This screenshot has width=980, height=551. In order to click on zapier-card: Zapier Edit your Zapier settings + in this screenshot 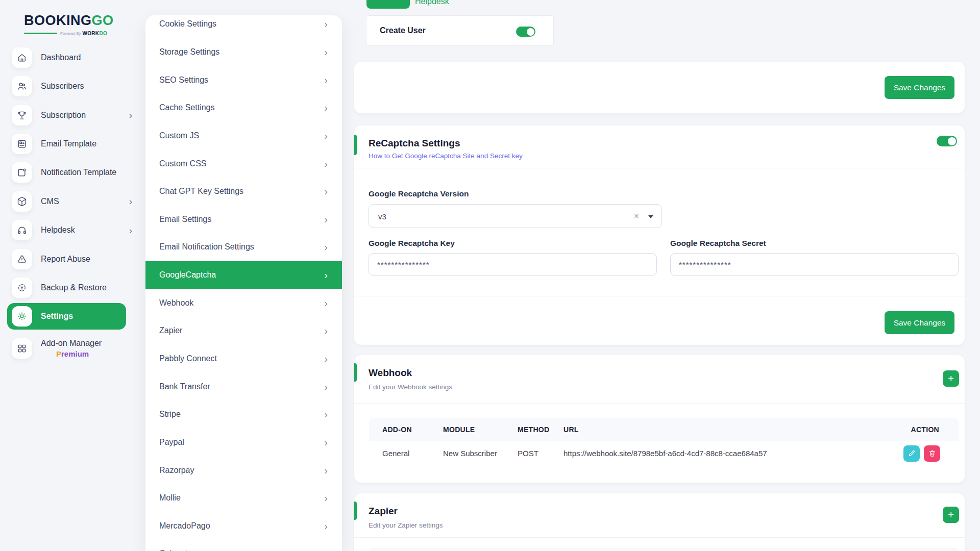, I will do `click(659, 522)`.